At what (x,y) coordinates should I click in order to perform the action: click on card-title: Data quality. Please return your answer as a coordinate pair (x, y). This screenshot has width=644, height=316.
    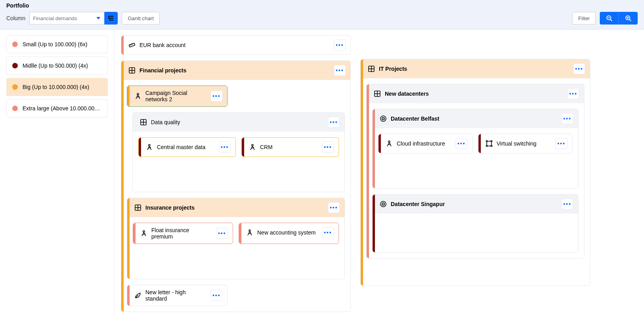
    Looking at the image, I should click on (237, 122).